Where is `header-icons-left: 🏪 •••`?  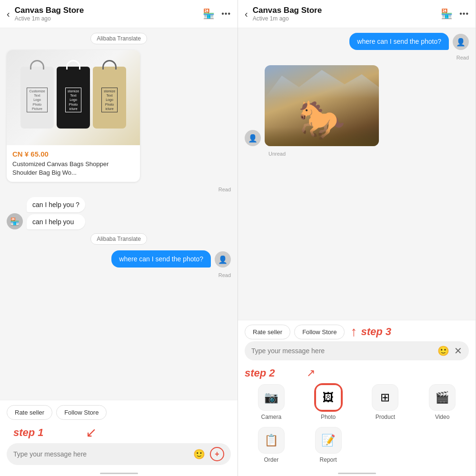
header-icons-left: 🏪 ••• is located at coordinates (217, 14).